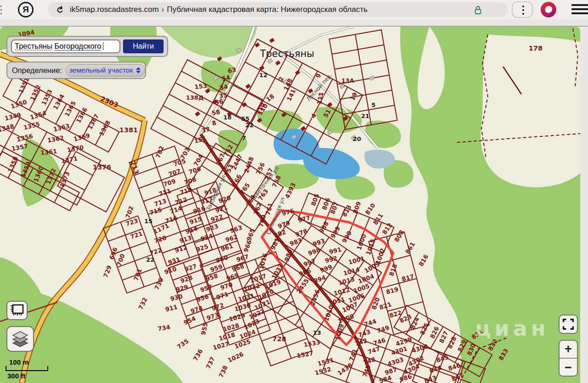 Image resolution: width=588 pixels, height=383 pixels. Describe the element at coordinates (34, 46) in the screenshot. I see `search-word-1: Трестьяны` at that location.